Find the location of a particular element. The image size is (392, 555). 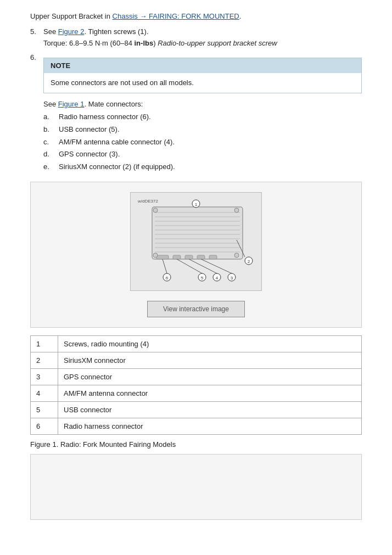

table-row: 6 Radio harness connector is located at coordinates (197, 426).